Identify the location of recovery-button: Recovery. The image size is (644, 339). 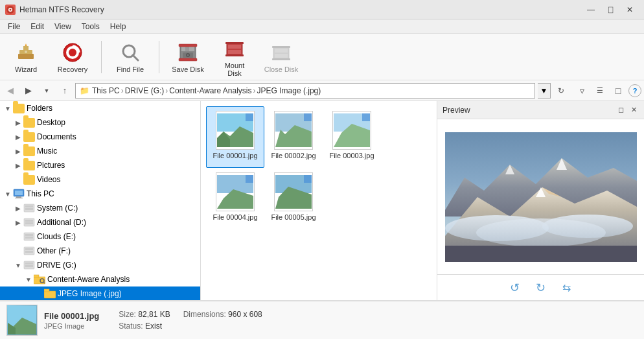
(73, 57).